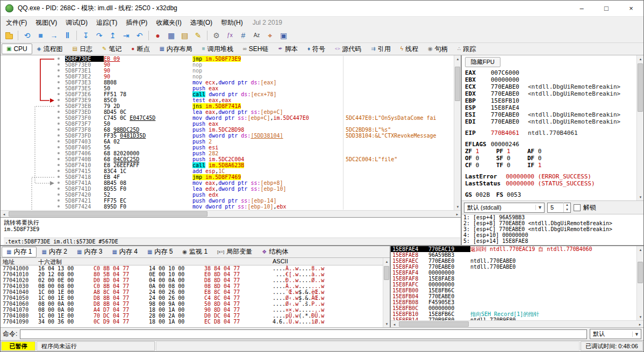 Image resolution: width=644 pixels, height=352 pixels. I want to click on step-out-button: ↥, so click(113, 35).